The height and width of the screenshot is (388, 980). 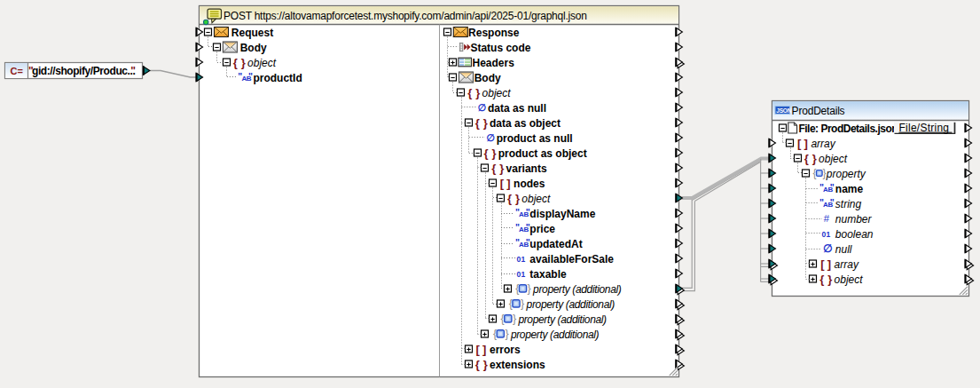 What do you see at coordinates (83, 71) in the screenshot?
I see `svg-text: gid://shopify/Produc...` at bounding box center [83, 71].